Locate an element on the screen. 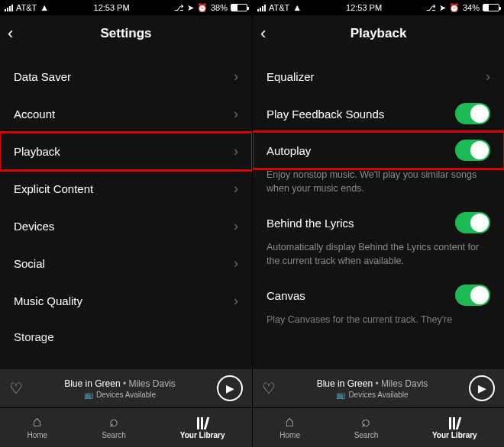 Image resolution: width=504 pixels, height=447 pixels. status-bar: AT&T ▲ 12:53 PM ⎇ ➤ ⏰ 38% is located at coordinates (126, 8).